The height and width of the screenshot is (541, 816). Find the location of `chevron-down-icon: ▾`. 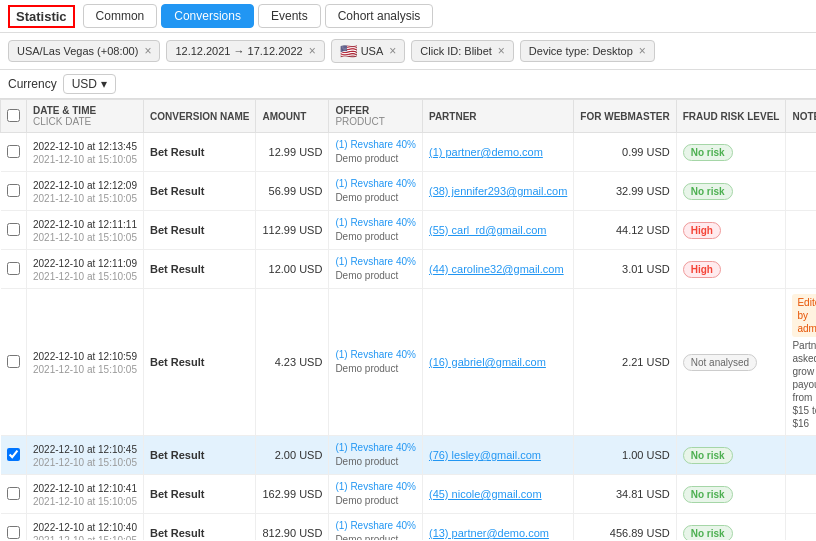

chevron-down-icon: ▾ is located at coordinates (104, 84).